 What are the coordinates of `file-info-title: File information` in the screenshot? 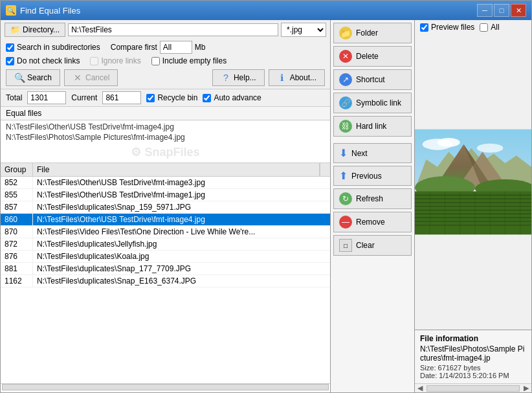 It's located at (473, 339).